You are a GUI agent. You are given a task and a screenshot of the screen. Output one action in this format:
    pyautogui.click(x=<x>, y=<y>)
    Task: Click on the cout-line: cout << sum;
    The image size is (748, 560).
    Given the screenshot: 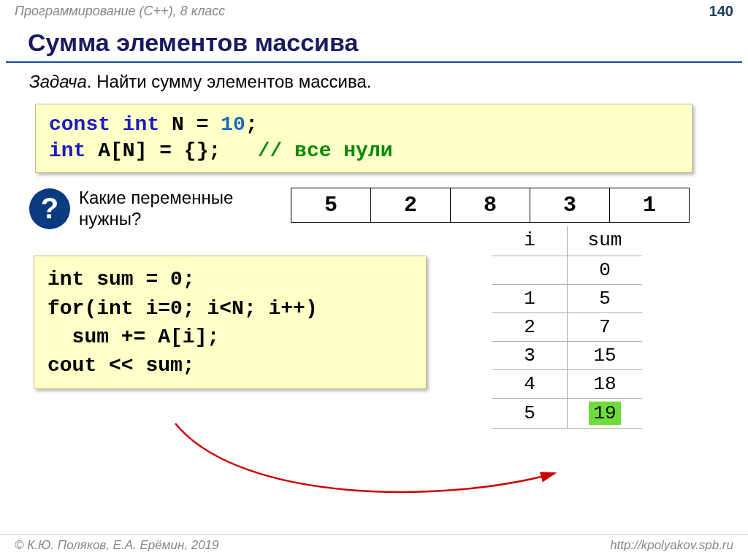 What is the action you would take?
    pyautogui.click(x=121, y=365)
    